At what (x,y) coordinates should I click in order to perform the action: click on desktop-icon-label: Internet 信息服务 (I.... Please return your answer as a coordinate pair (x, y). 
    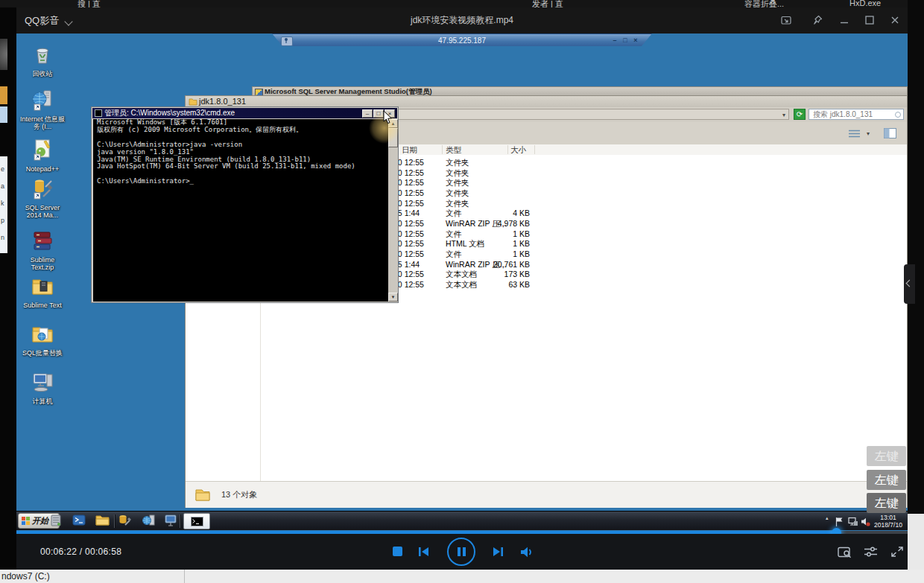
    Looking at the image, I should click on (42, 123).